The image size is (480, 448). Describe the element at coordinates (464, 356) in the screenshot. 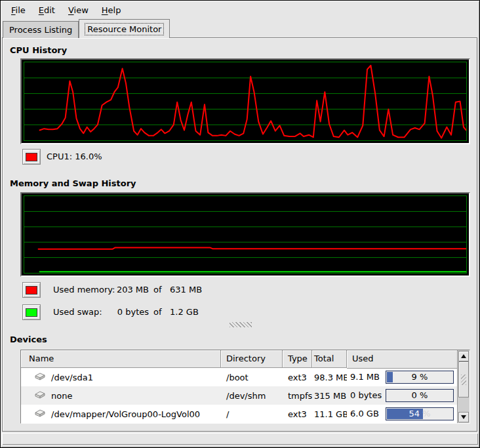

I see `arrow-up-icon` at that location.